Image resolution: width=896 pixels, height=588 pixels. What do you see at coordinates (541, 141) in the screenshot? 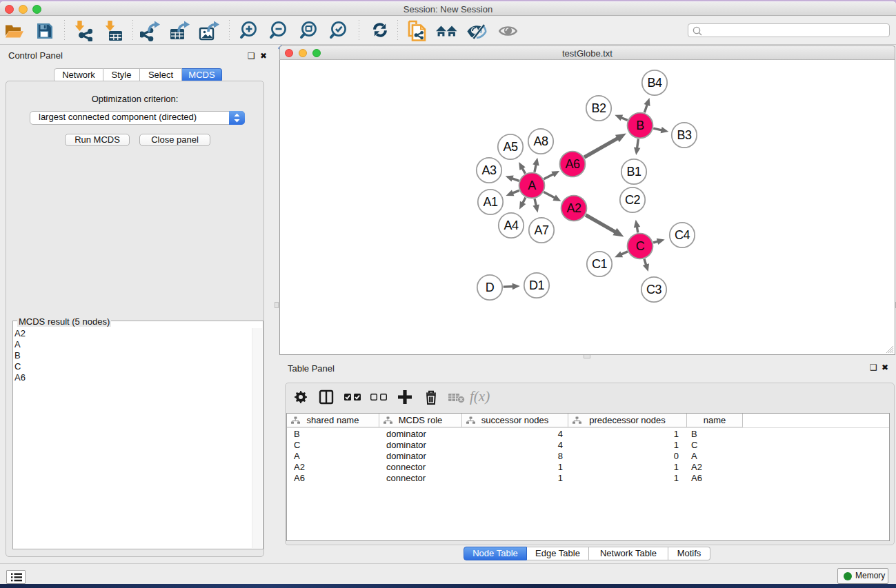
I see `svg-text: A8` at bounding box center [541, 141].